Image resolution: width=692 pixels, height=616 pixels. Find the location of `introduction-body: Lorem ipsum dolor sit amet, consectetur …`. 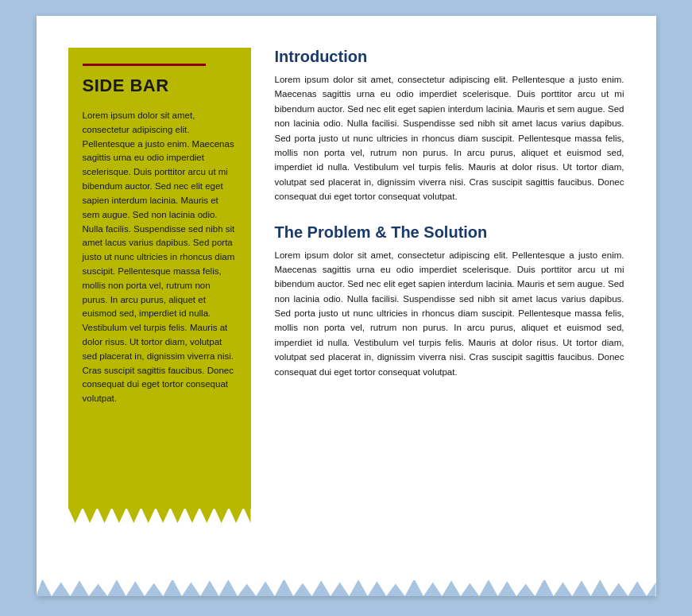

introduction-body: Lorem ipsum dolor sit amet, consectetur … is located at coordinates (450, 138).